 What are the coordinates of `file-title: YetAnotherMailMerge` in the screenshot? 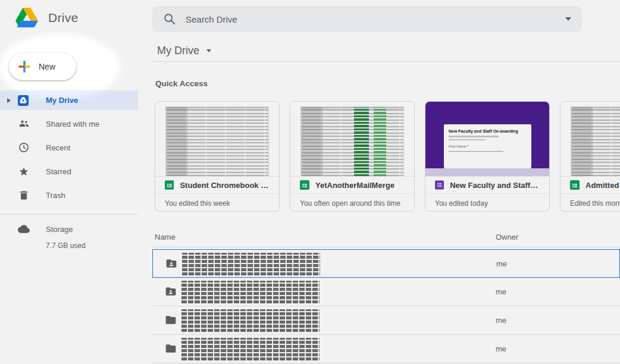 It's located at (355, 186).